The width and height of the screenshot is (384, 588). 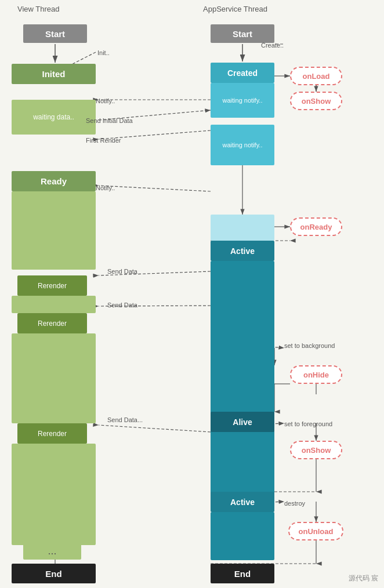 I want to click on arrow-label-sendData2: Send Data, so click(x=122, y=305).